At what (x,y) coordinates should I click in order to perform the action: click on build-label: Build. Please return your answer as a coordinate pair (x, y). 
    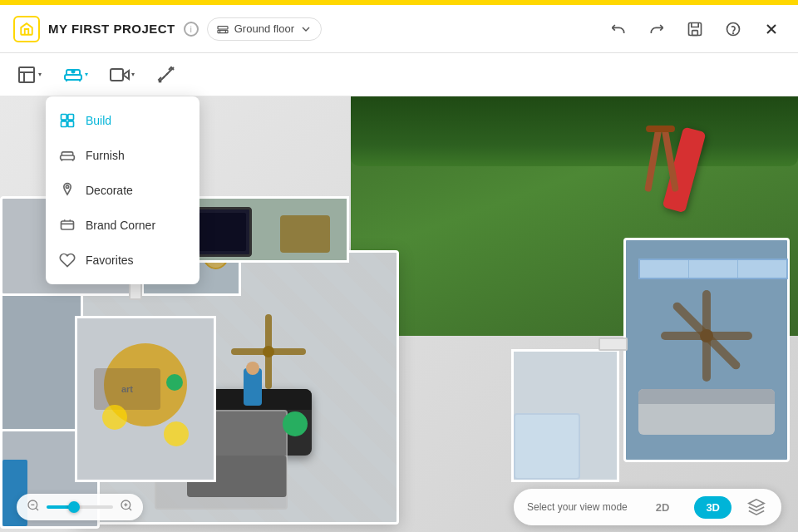
    Looking at the image, I should click on (98, 121).